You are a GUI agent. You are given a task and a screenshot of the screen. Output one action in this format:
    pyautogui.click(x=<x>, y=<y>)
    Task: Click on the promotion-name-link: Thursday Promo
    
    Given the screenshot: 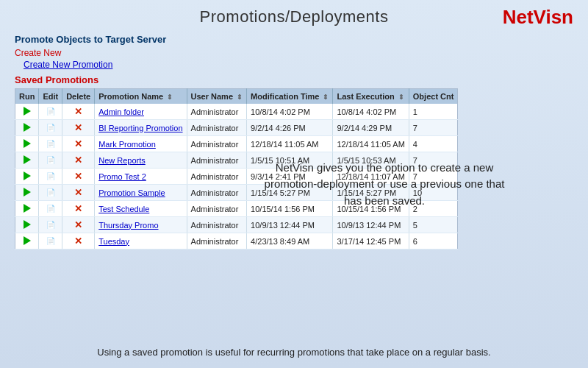 What is the action you would take?
    pyautogui.click(x=128, y=225)
    